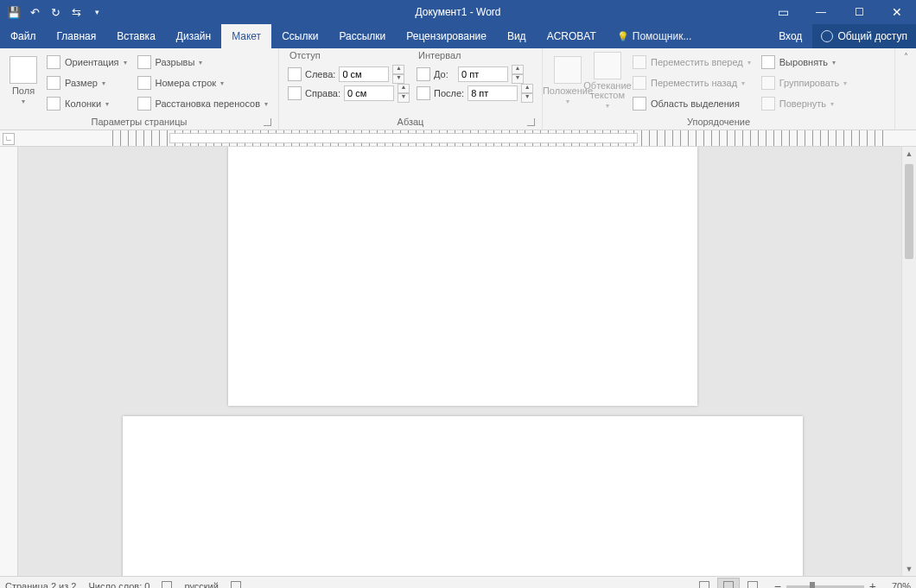 This screenshot has width=916, height=588. What do you see at coordinates (691, 104) in the screenshot?
I see `selection-pane-button: Область выделения` at bounding box center [691, 104].